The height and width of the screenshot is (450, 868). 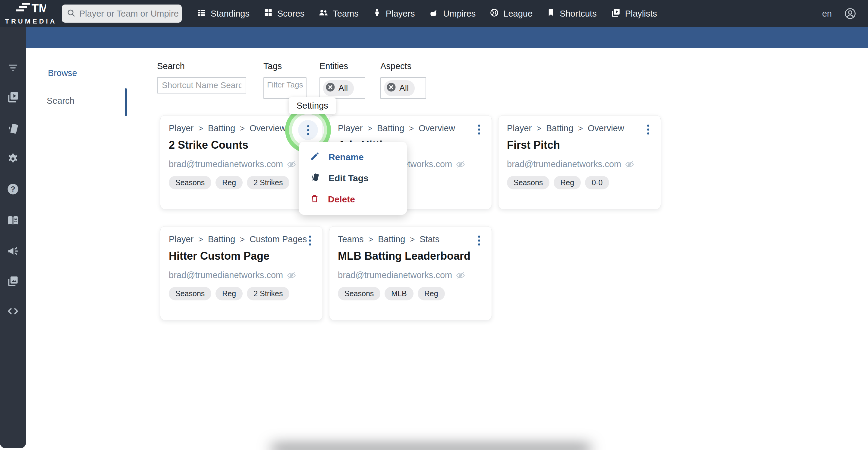 I want to click on teams-icon, so click(x=323, y=13).